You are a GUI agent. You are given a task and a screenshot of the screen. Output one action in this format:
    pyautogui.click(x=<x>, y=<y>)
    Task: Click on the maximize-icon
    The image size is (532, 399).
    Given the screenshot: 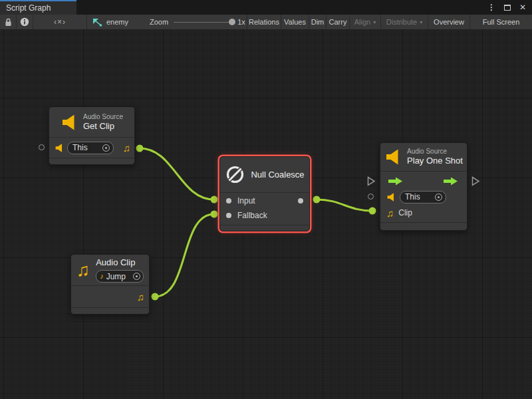 What is the action you would take?
    pyautogui.click(x=507, y=8)
    